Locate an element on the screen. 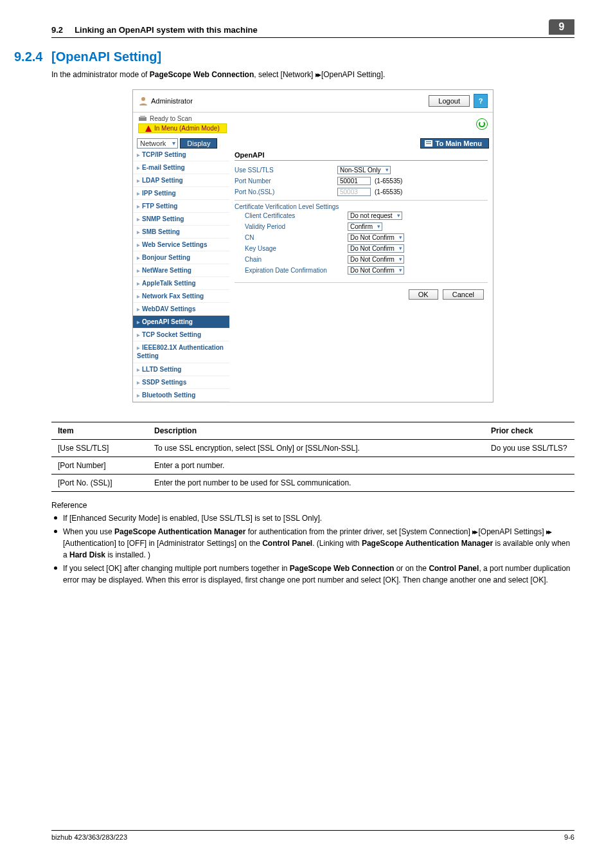  warning-icon is located at coordinates (148, 129).